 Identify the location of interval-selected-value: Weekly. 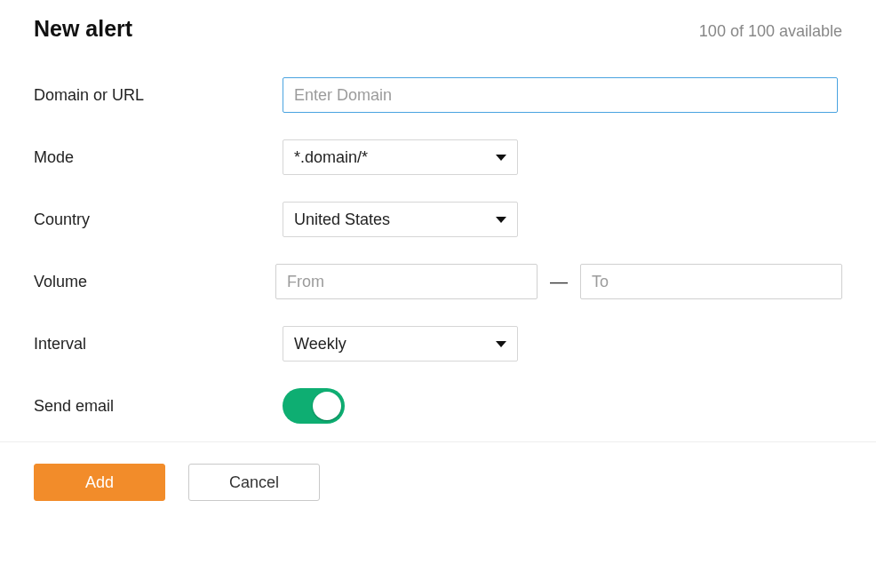
(320, 345).